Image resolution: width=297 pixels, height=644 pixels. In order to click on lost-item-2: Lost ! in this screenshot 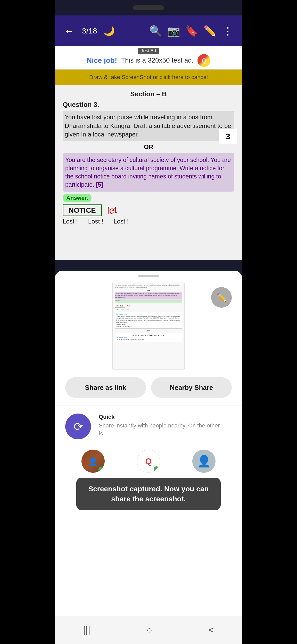, I will do `click(96, 221)`.